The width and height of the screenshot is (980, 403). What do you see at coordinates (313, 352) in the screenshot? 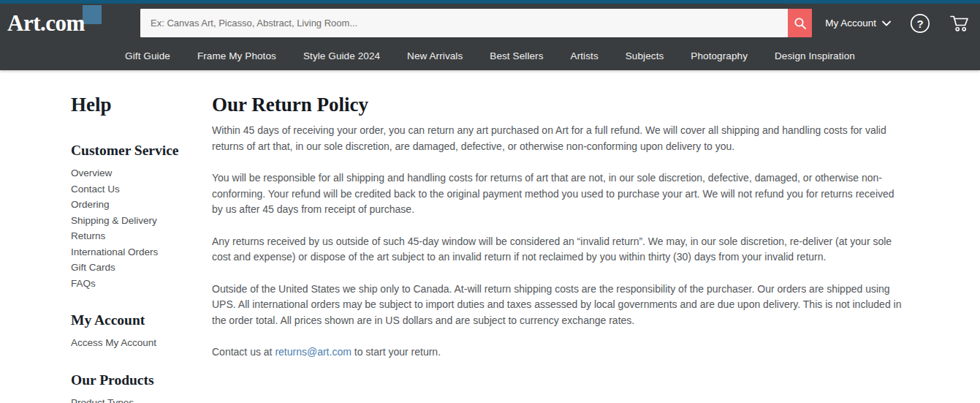
I see `returns-email-link: returns@art.com` at bounding box center [313, 352].